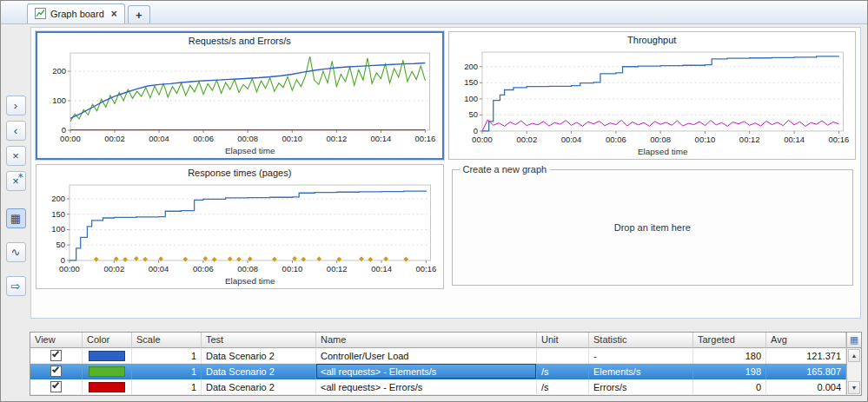 The image size is (868, 402). I want to click on column-header-name: Name, so click(427, 340).